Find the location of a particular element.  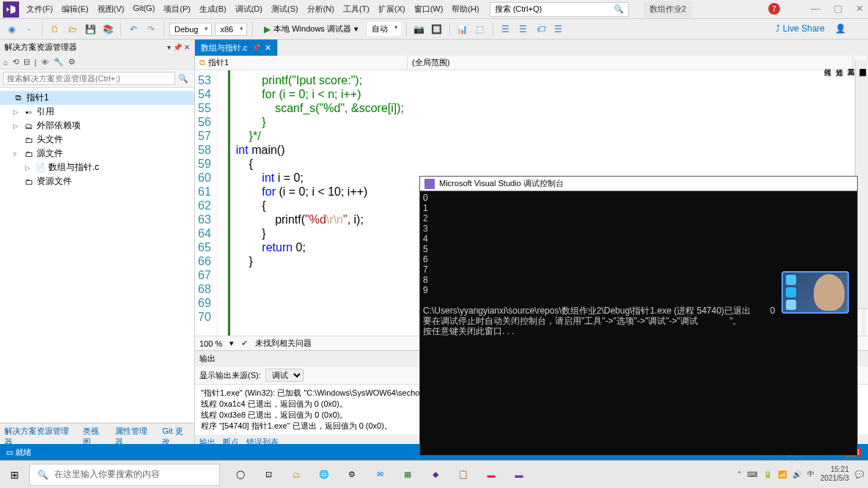

menu-item: 项目(P) is located at coordinates (177, 9).